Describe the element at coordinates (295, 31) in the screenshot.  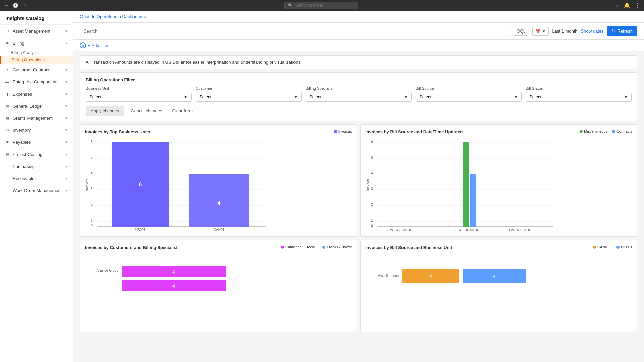
I see `search-input-main` at that location.